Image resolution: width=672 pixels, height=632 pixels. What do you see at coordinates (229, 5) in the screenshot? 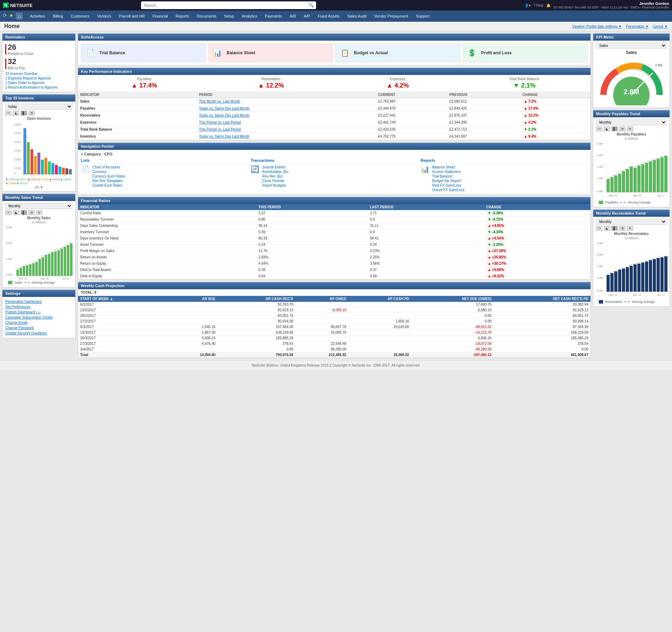
I see `search-input` at bounding box center [229, 5].